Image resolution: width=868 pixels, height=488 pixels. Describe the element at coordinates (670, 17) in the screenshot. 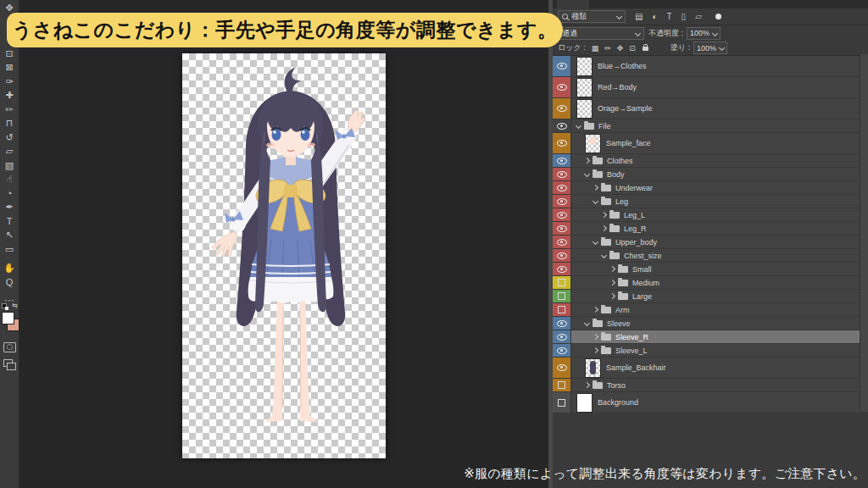

I see `filter-type-layer-icon: T` at that location.